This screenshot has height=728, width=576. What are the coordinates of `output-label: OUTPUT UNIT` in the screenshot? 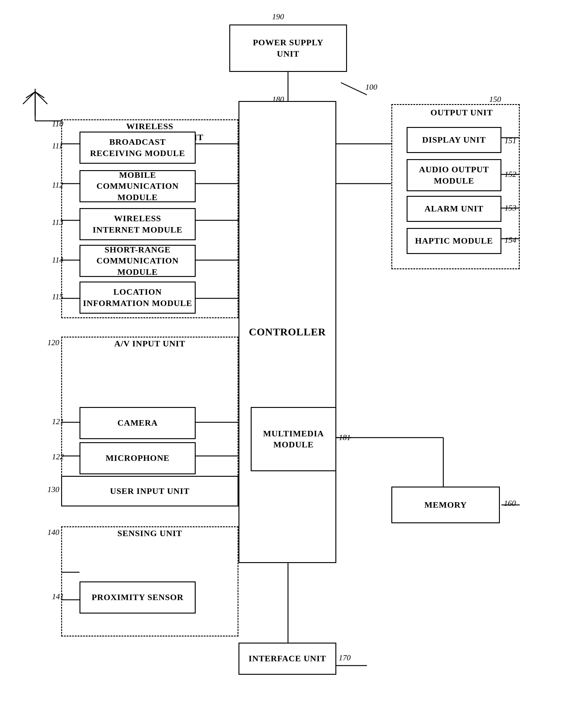 It's located at (462, 113).